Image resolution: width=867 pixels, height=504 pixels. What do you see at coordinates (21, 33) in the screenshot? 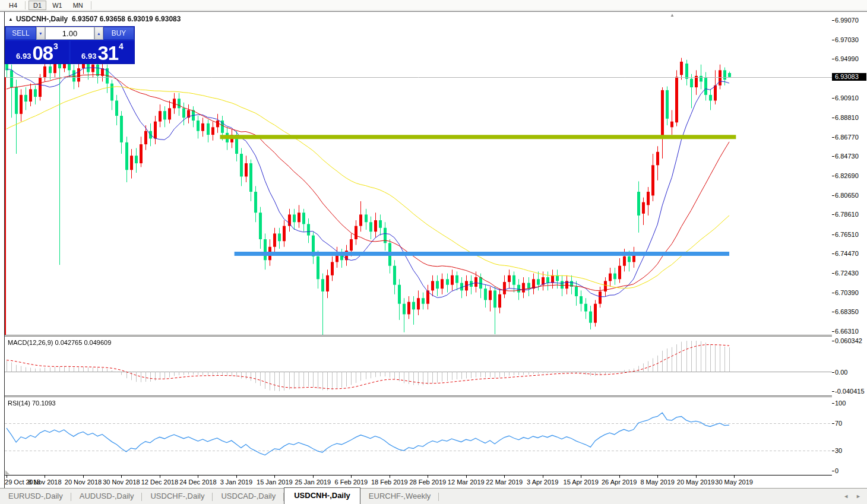
I see `sell-button: SELL` at bounding box center [21, 33].